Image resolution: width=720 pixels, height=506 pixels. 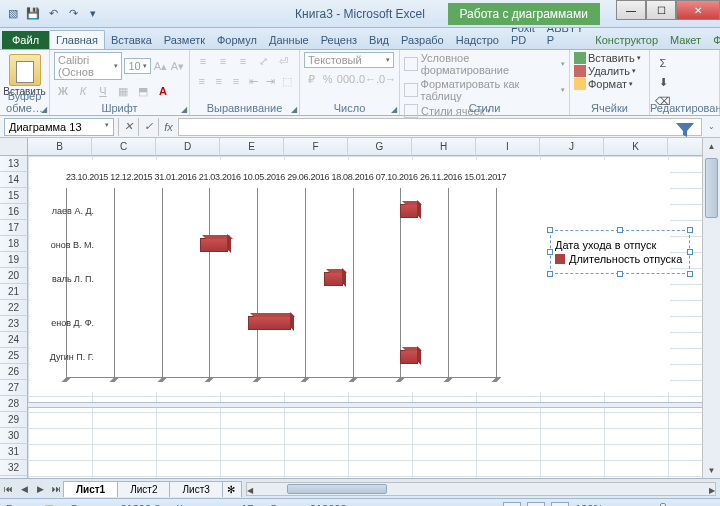 I want to click on font-color-icon: A, so click(x=163, y=91).